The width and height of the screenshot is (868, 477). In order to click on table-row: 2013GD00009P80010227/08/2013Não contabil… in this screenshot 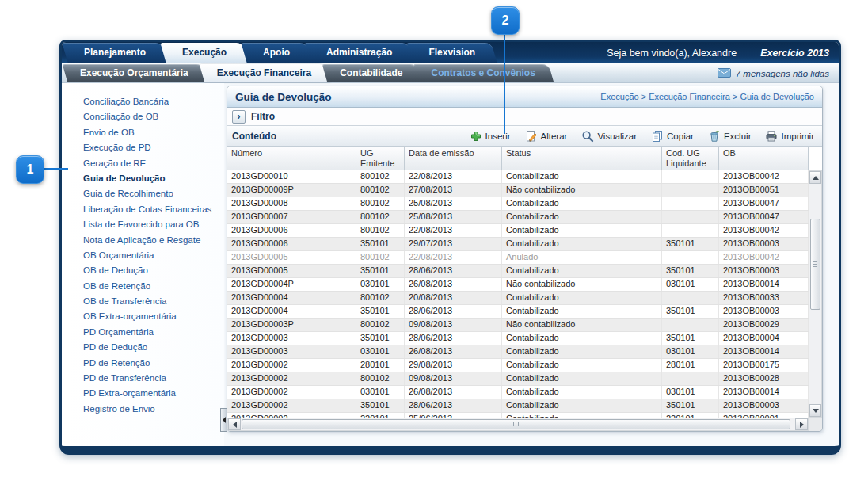, I will do `click(518, 190)`.